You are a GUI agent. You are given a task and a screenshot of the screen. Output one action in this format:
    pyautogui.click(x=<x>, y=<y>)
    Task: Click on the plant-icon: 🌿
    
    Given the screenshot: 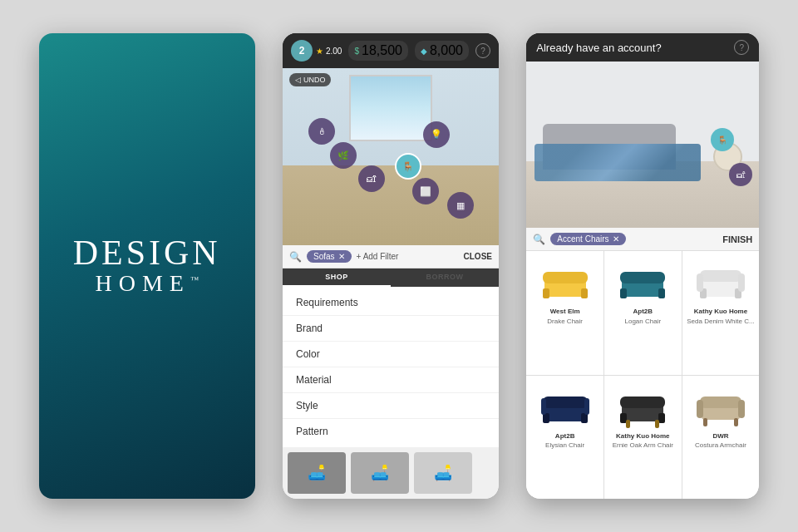 What is the action you would take?
    pyautogui.click(x=343, y=156)
    